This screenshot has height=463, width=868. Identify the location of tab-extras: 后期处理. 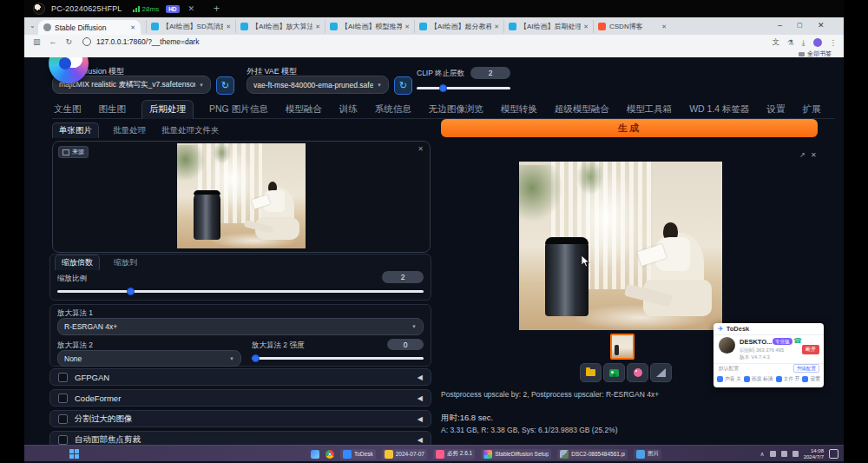
(168, 109).